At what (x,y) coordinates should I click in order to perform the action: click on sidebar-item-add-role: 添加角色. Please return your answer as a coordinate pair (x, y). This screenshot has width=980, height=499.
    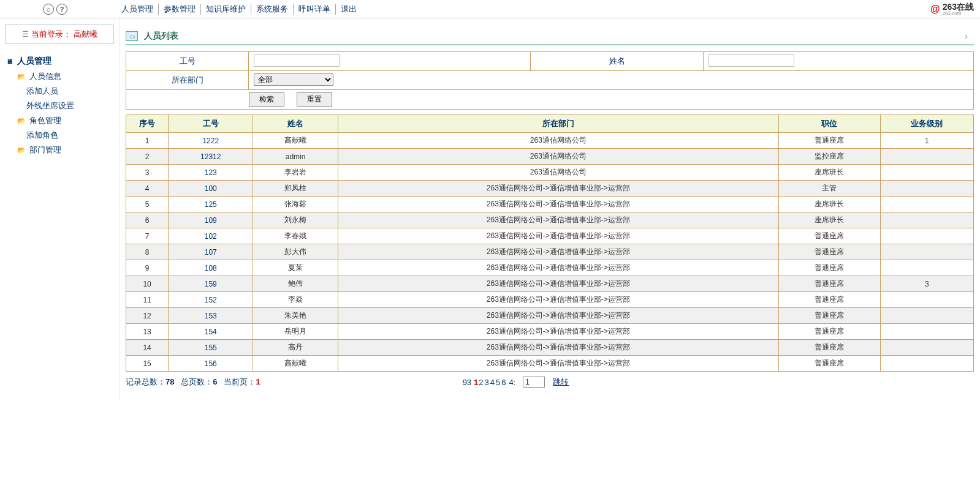
    Looking at the image, I should click on (59, 135).